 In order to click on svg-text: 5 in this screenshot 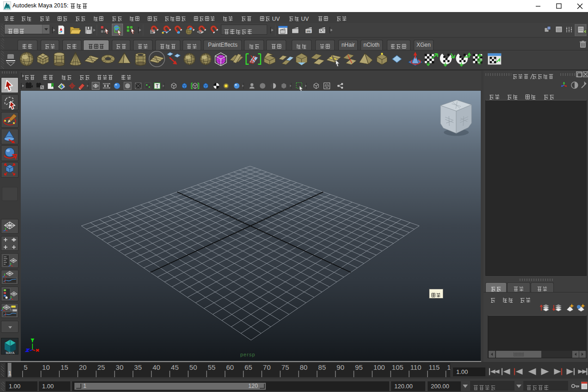, I will do `click(25, 367)`.